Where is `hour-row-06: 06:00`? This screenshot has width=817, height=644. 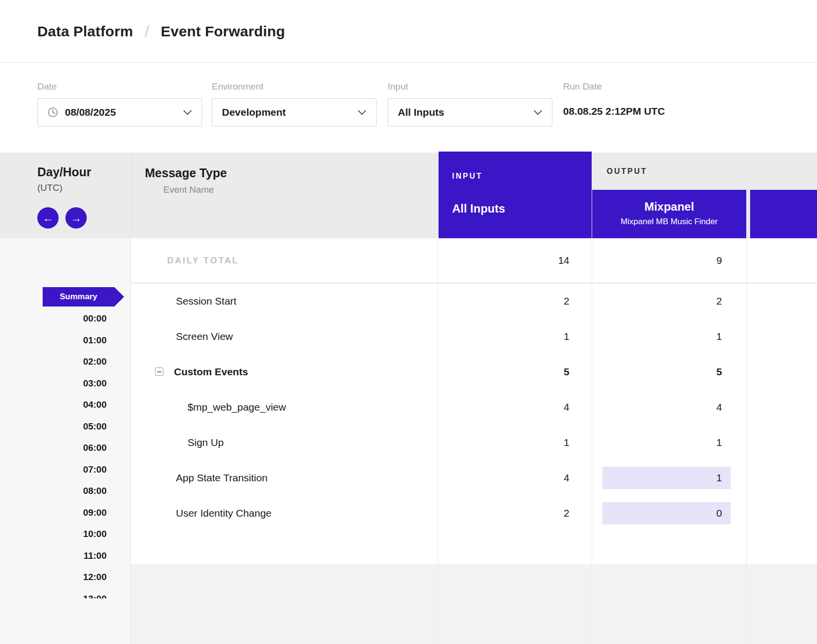 hour-row-06: 06:00 is located at coordinates (53, 448).